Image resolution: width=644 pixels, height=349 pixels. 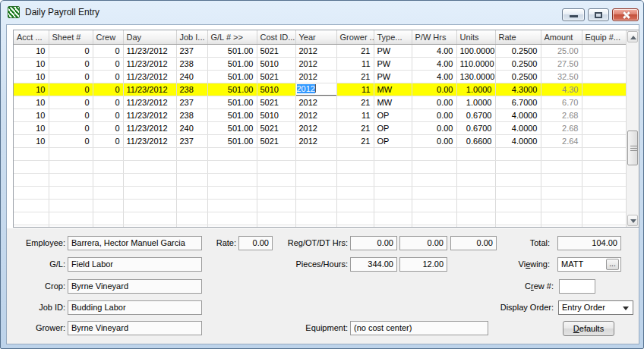 I want to click on grid-row: 100011/23/2012240501.005021201221PW4.001…, so click(x=320, y=76).